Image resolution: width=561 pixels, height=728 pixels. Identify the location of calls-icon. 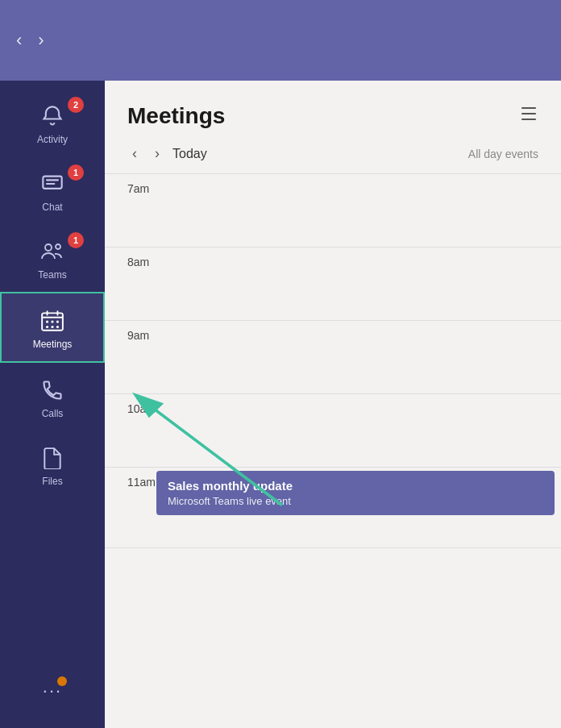
(52, 390).